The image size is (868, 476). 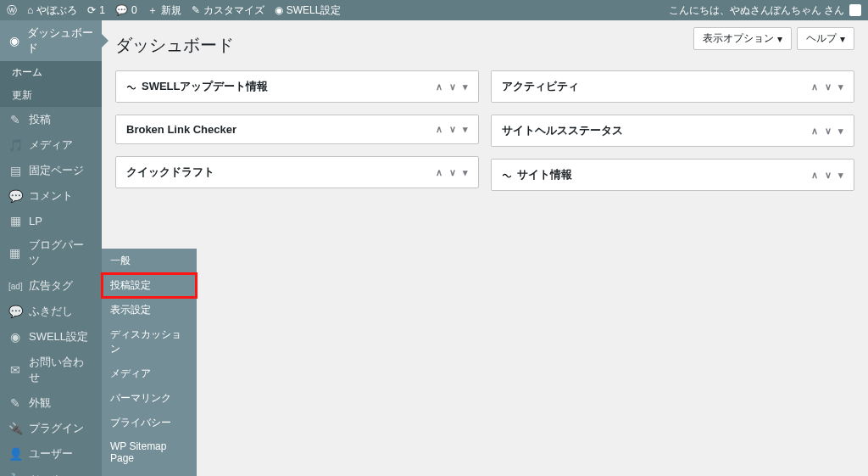 What do you see at coordinates (51, 248) in the screenshot?
I see `admin-sidebar: ◉ダッシュボード ホーム 更新 ✎投稿 🎵メディア ▤固定ページ 💬コメント ▦…` at bounding box center [51, 248].